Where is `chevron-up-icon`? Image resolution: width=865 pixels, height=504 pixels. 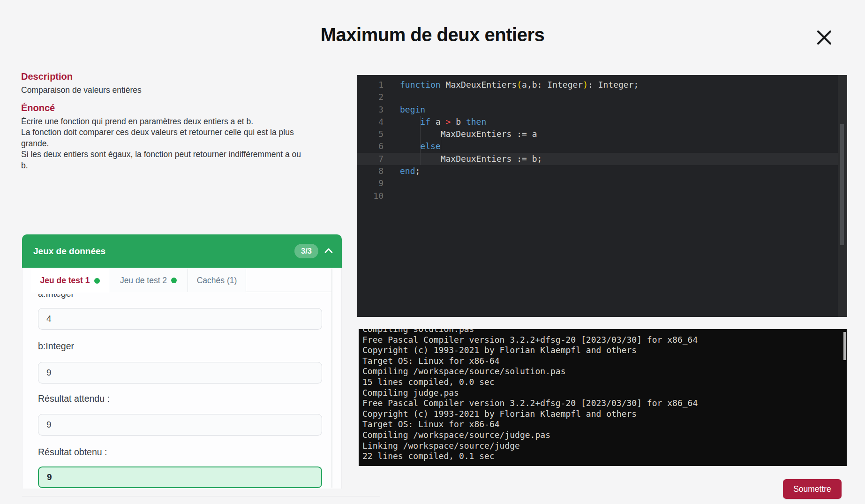
chevron-up-icon is located at coordinates (329, 251).